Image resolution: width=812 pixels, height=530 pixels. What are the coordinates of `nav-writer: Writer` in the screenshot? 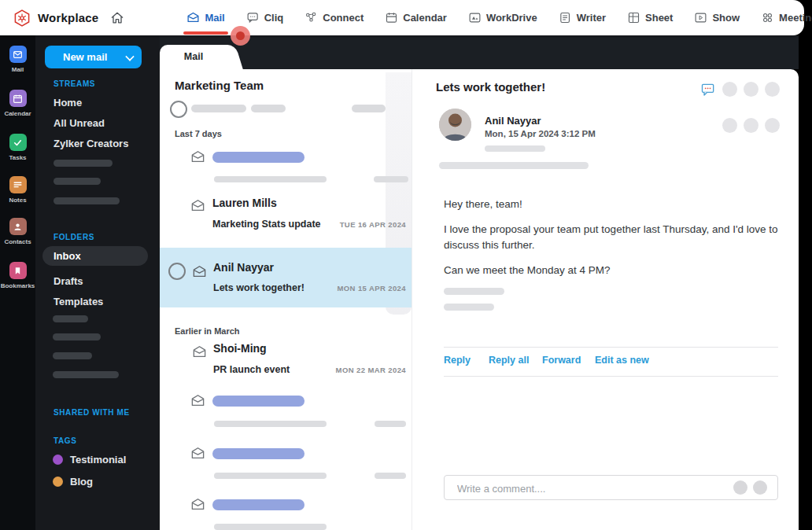 It's located at (582, 17).